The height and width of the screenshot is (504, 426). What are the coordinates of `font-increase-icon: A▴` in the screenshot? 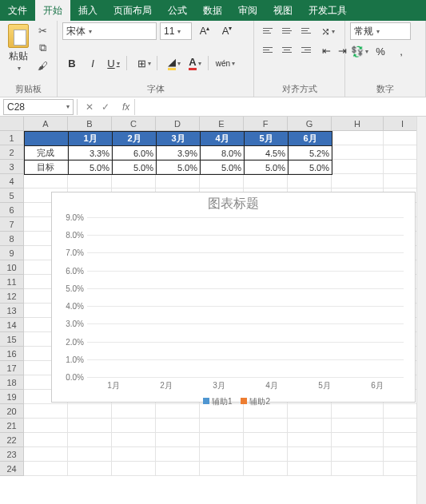 It's located at (205, 30).